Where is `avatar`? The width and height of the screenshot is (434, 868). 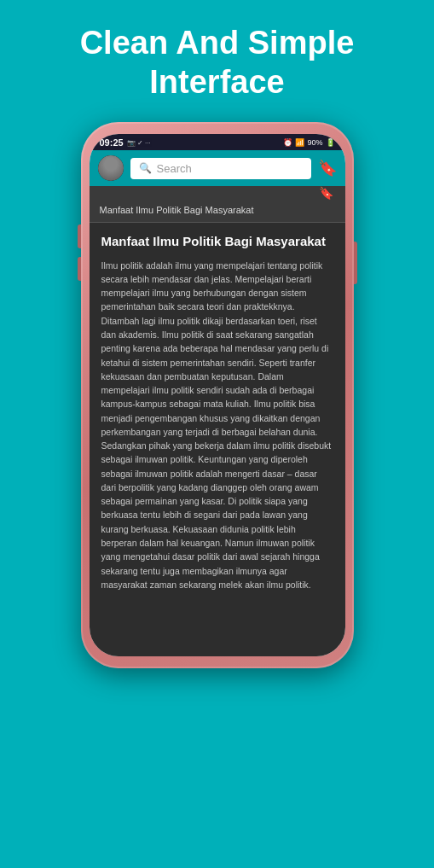 avatar is located at coordinates (111, 168).